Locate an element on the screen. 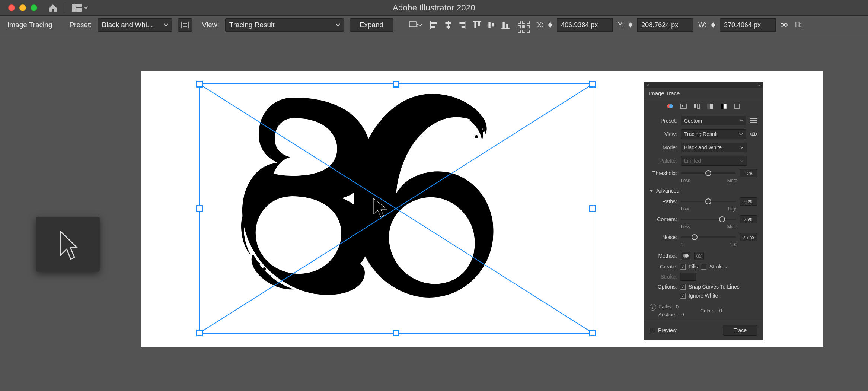 Image resolution: width=868 pixels, height=391 pixels. paths-slider is located at coordinates (708, 201).